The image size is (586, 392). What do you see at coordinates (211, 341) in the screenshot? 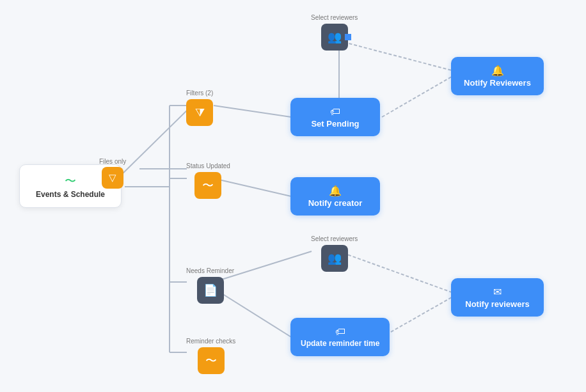
I see `reminder-checks-label: Reminder checks` at bounding box center [211, 341].